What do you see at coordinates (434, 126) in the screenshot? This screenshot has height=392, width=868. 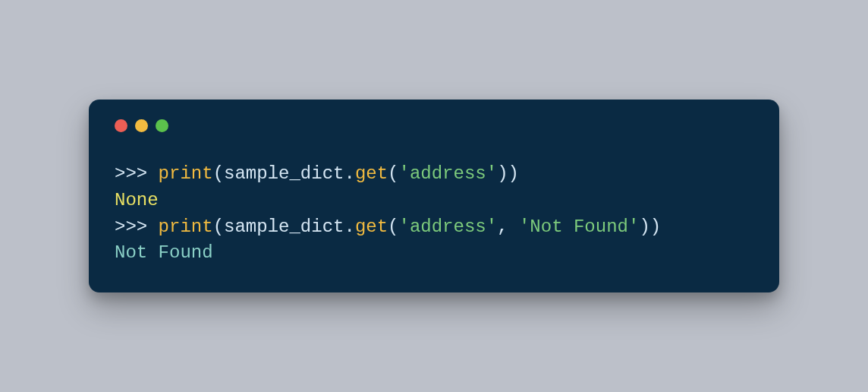 I see `window-titlebar` at bounding box center [434, 126].